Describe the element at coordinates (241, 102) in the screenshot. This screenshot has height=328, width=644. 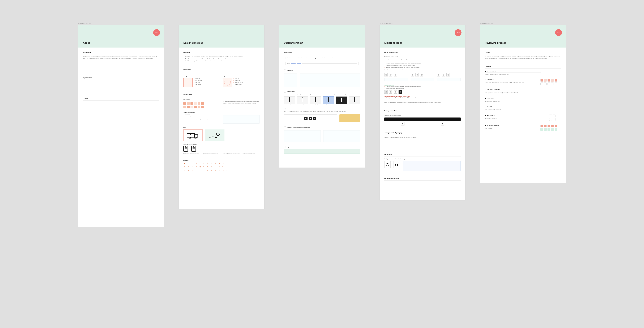
I see `keyshapes-desc: We have defined six key shapes you can u…` at that location.